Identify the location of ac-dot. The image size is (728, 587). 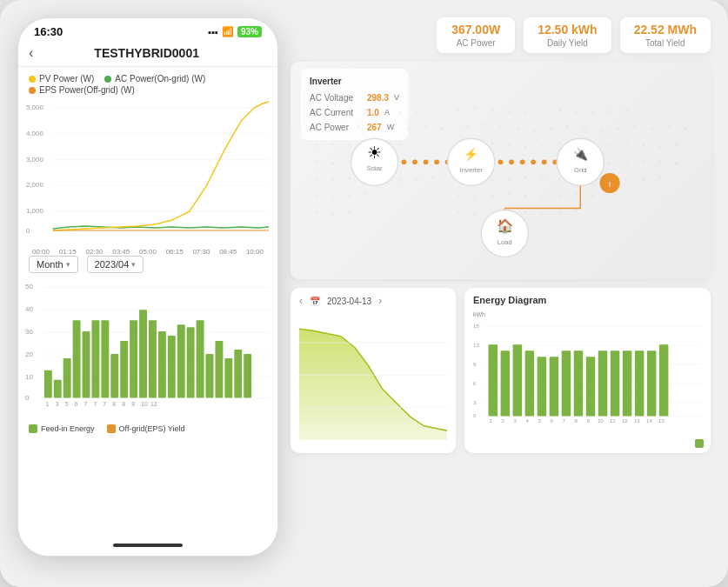
(108, 79).